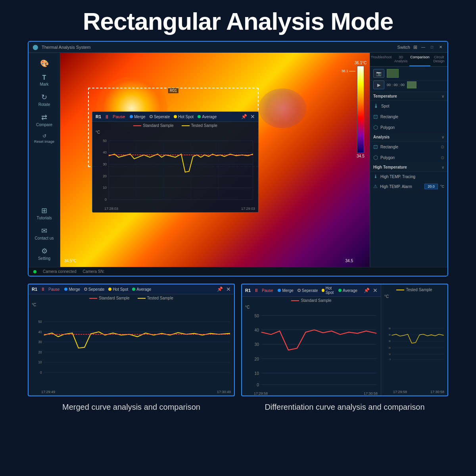 This screenshot has width=476, height=476. Describe the element at coordinates (118, 290) in the screenshot. I see `bl-radio-hotspot: Hot Spot` at that location.